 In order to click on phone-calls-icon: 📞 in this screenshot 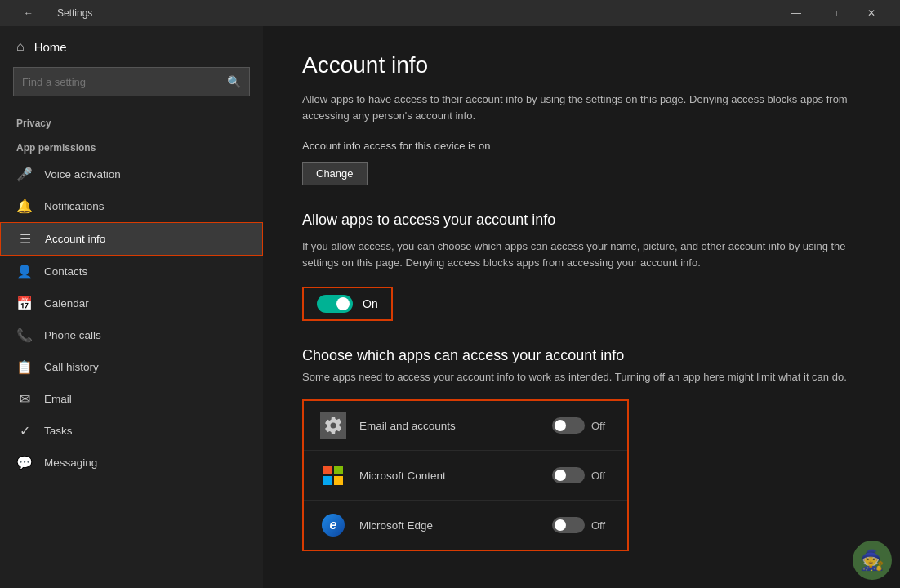, I will do `click(25, 335)`.